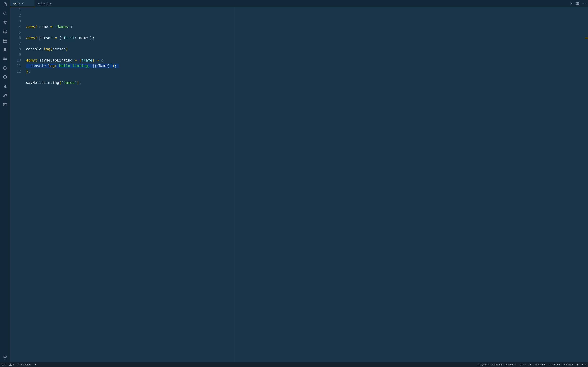 The height and width of the screenshot is (367, 588). Describe the element at coordinates (23, 3) in the screenshot. I see `close-icon: ✕` at that location.